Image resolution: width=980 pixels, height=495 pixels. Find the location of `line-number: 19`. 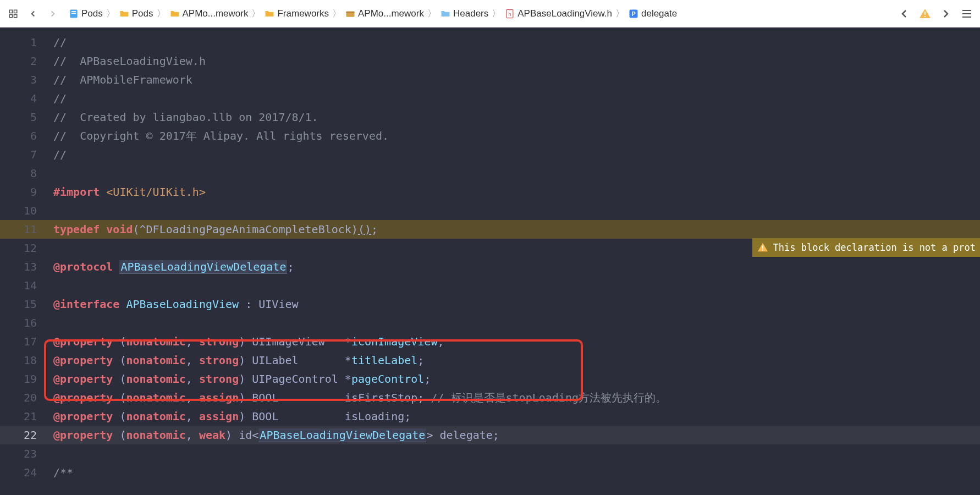

line-number: 19 is located at coordinates (23, 379).